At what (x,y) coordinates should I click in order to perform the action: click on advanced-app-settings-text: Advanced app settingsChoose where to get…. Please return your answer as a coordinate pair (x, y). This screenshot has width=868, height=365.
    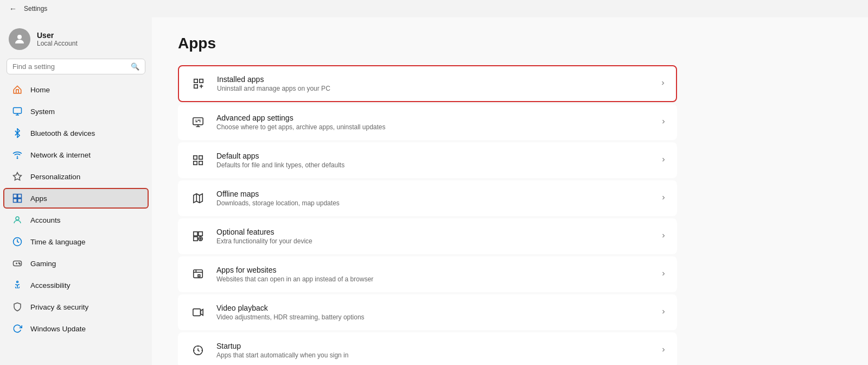
    Looking at the image, I should click on (434, 122).